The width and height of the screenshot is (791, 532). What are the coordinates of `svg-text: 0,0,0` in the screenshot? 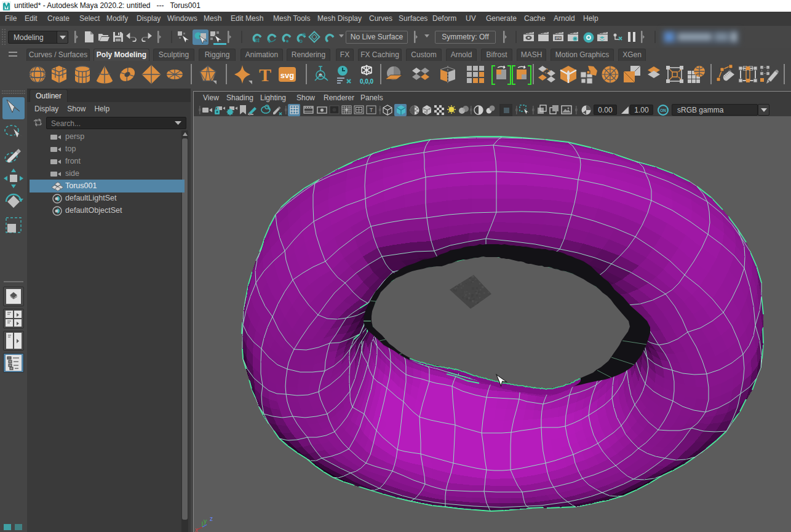 It's located at (367, 81).